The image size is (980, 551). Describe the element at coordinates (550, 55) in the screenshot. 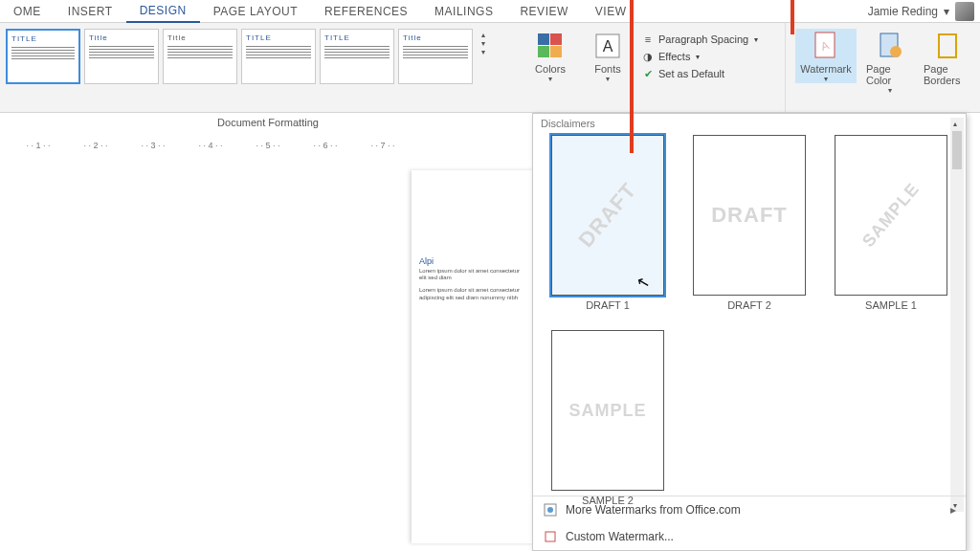

I see `colors-button: Colors ▾` at that location.